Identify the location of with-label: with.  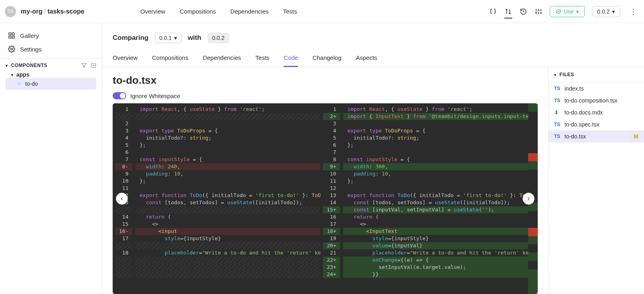
(195, 38).